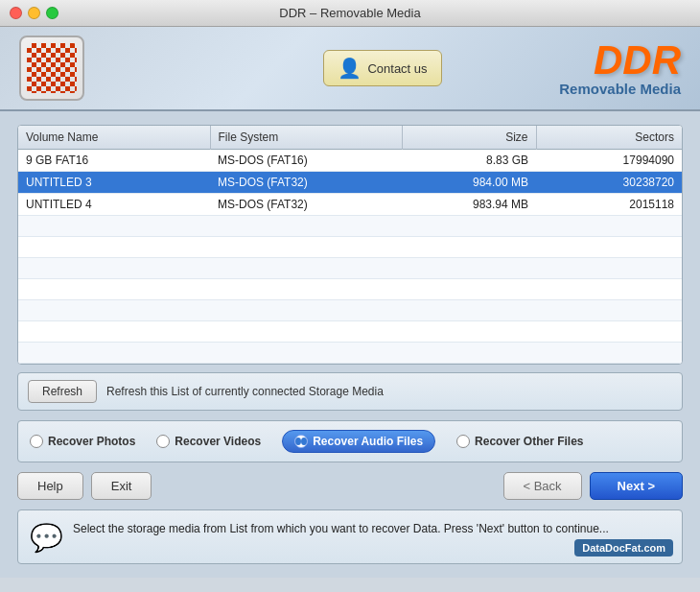 The width and height of the screenshot is (700, 592). Describe the element at coordinates (122, 485) in the screenshot. I see `exit-button: Exit` at that location.